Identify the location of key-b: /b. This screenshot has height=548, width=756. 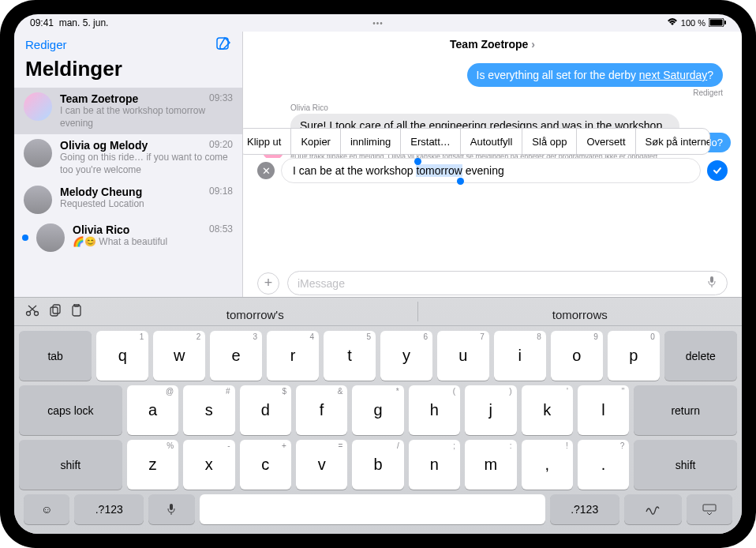
(377, 464).